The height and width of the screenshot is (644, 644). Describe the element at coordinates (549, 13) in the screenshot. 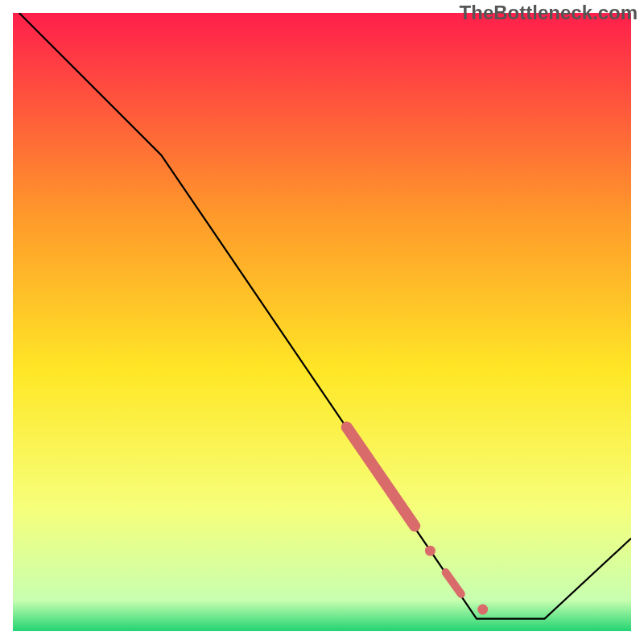

I see `watermark-text: TheBottleneck.com` at that location.